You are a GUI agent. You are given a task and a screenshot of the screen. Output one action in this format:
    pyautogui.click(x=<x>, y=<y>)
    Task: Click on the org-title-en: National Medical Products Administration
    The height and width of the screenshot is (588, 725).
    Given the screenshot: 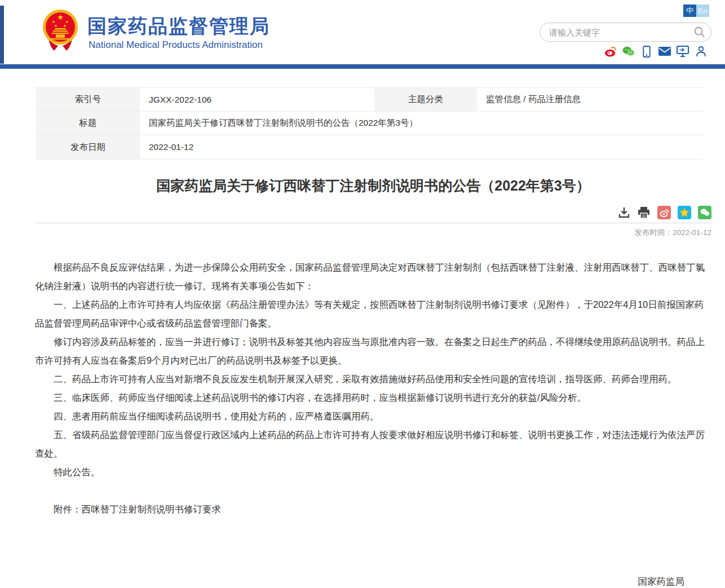 What is the action you would take?
    pyautogui.click(x=176, y=45)
    